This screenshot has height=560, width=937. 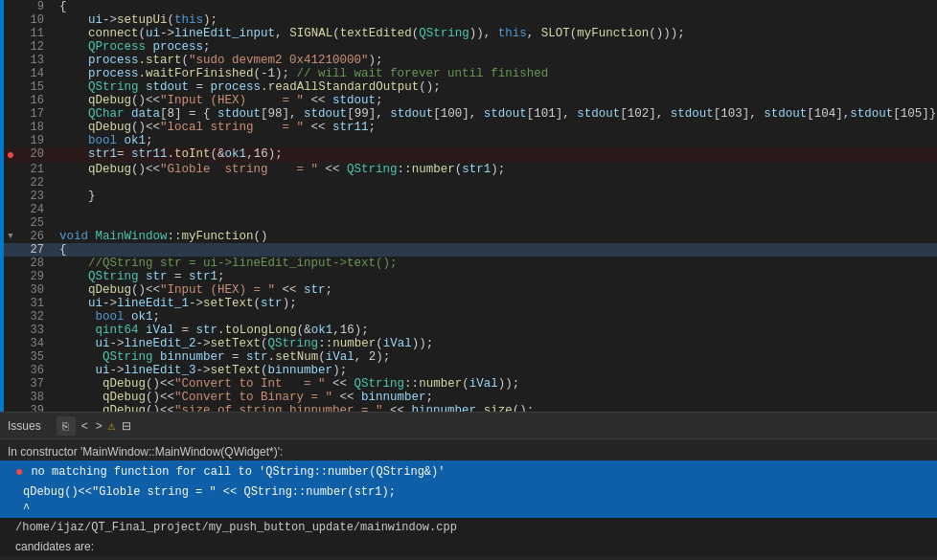 I want to click on table-row: 22, so click(x=470, y=183).